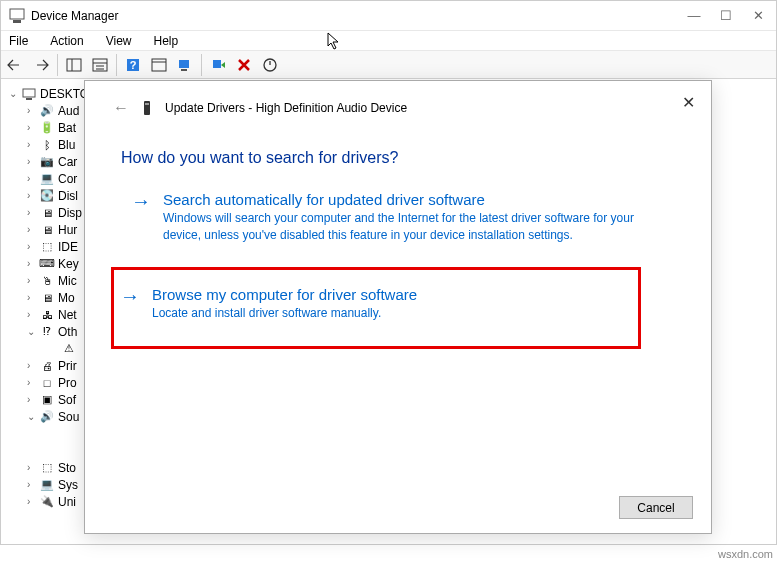  I want to click on cancel-button: Cancel, so click(656, 508).